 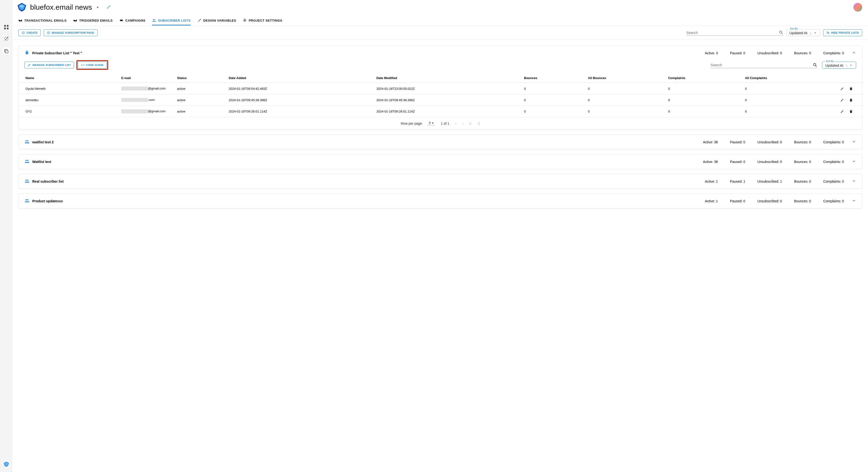 I want to click on list-icon, so click(x=27, y=162).